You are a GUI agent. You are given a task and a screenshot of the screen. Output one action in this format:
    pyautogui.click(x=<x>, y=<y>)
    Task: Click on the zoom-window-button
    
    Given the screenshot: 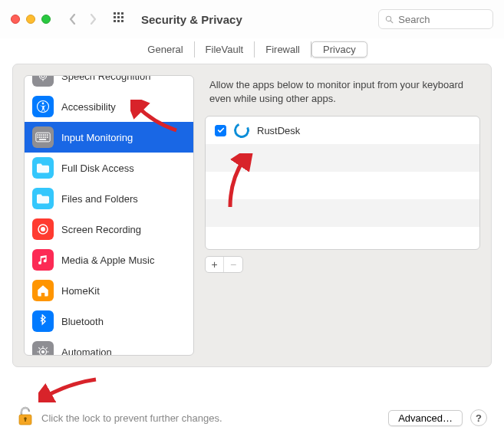 What is the action you would take?
    pyautogui.click(x=46, y=19)
    